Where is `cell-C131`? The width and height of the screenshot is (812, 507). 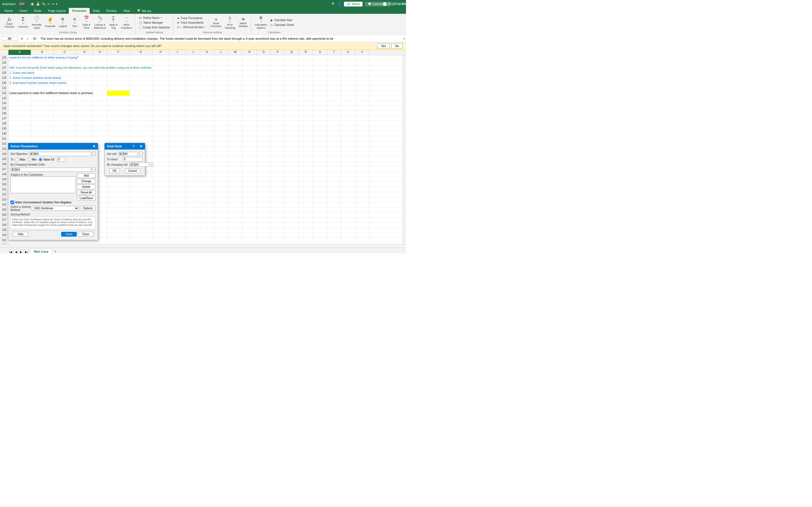
cell-C131 is located at coordinates (65, 88).